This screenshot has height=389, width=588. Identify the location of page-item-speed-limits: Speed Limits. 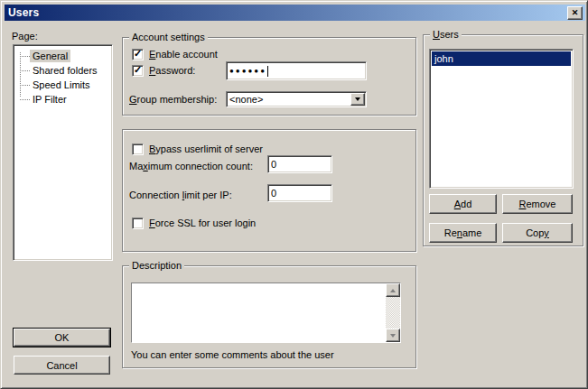
(63, 85).